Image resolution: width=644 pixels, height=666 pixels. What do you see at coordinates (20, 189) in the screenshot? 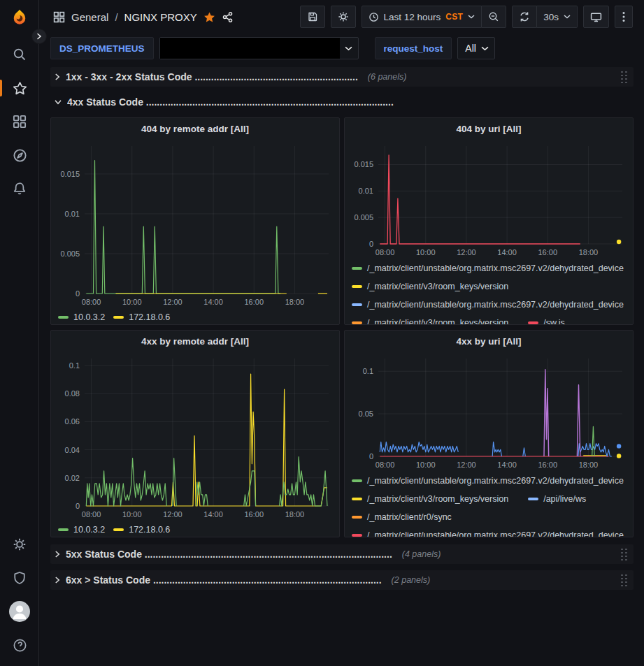
I see `sidebar-item-alerting` at bounding box center [20, 189].